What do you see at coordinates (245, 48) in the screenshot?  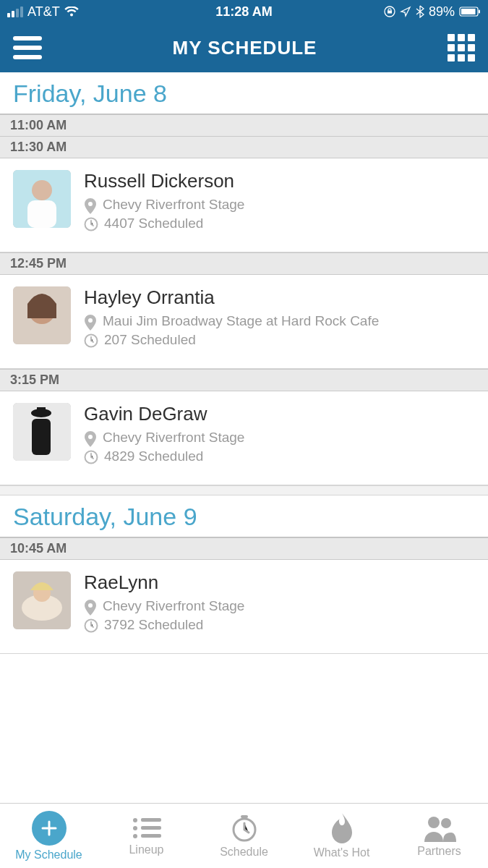 I see `page-title: MY SCHEDULE` at bounding box center [245, 48].